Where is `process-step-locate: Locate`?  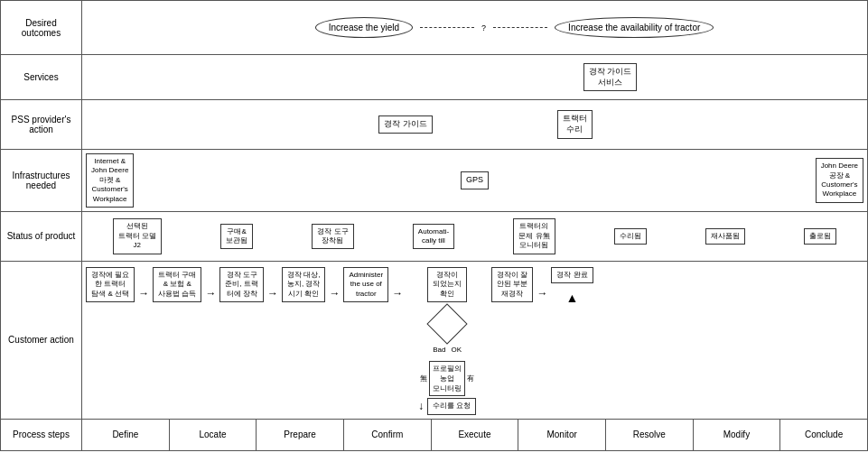
process-step-locate: Locate is located at coordinates (213, 435).